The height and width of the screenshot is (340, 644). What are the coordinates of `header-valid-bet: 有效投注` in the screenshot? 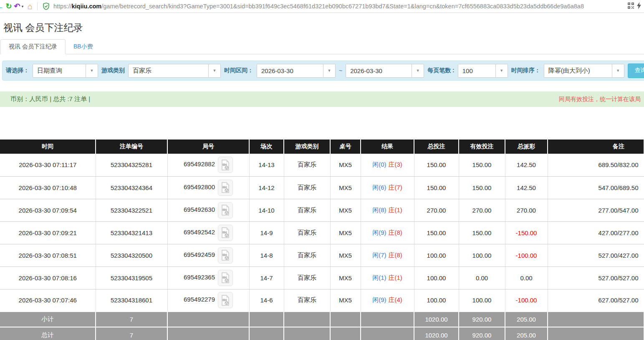 It's located at (482, 147).